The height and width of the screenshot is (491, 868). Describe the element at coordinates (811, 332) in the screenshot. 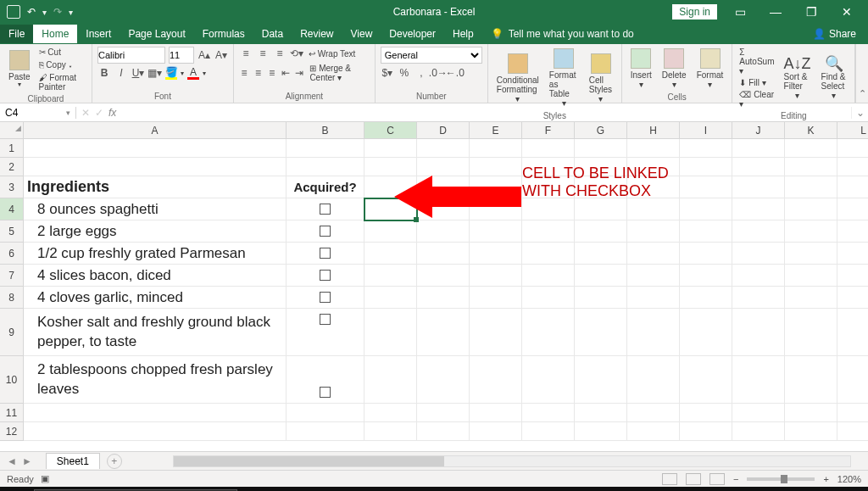

I see `cell-K9` at that location.